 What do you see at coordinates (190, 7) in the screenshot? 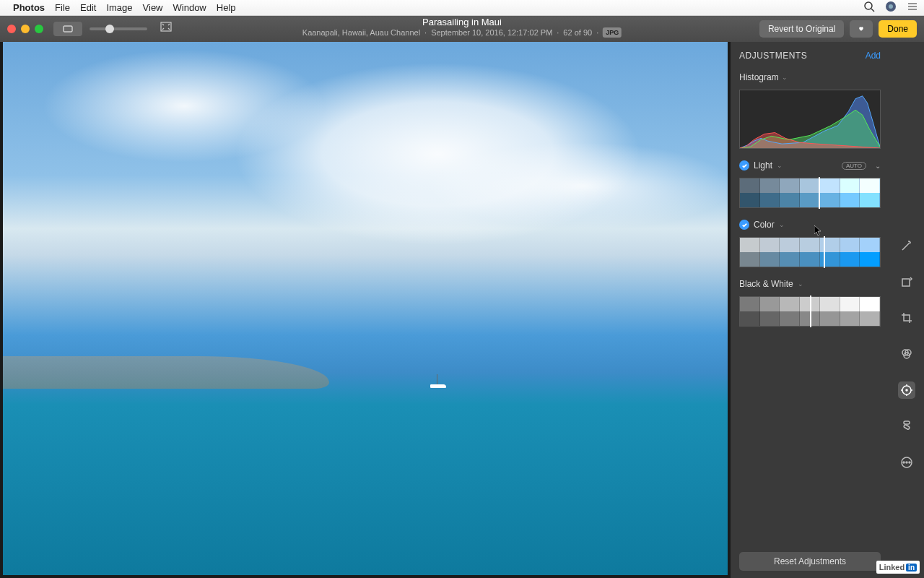
I see `menu-window: Window` at bounding box center [190, 7].